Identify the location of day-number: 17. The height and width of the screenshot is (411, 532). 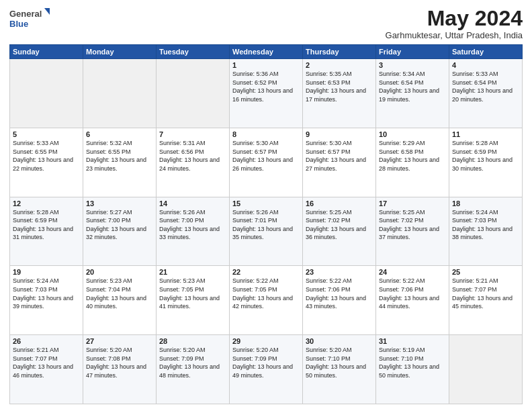
(412, 203).